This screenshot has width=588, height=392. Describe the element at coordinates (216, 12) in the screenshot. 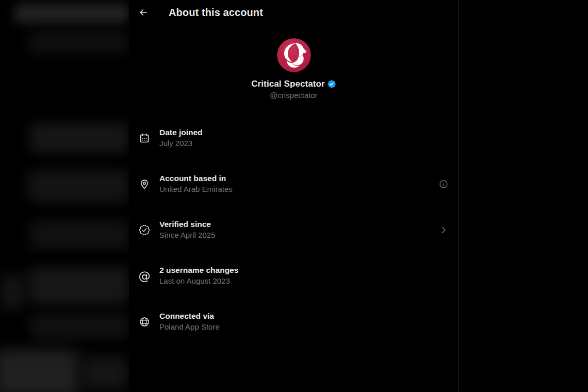

I see `page-title: About this account` at that location.